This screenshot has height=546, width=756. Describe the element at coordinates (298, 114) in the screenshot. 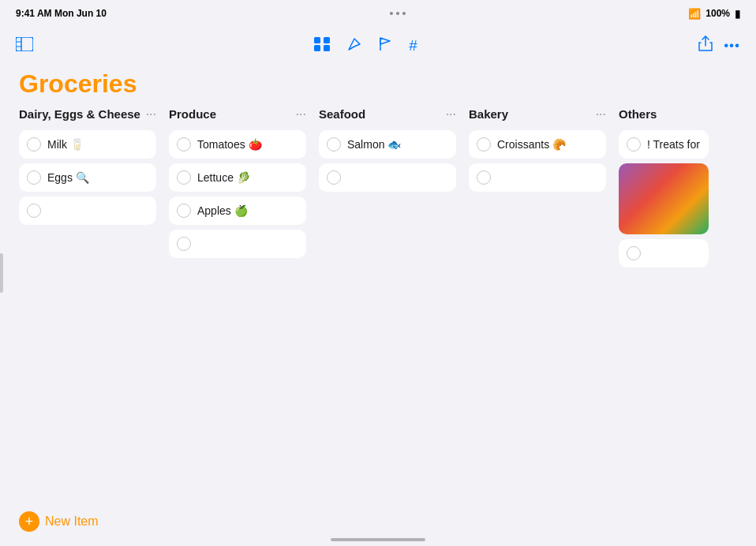

I see `column-more-produce: ···` at that location.